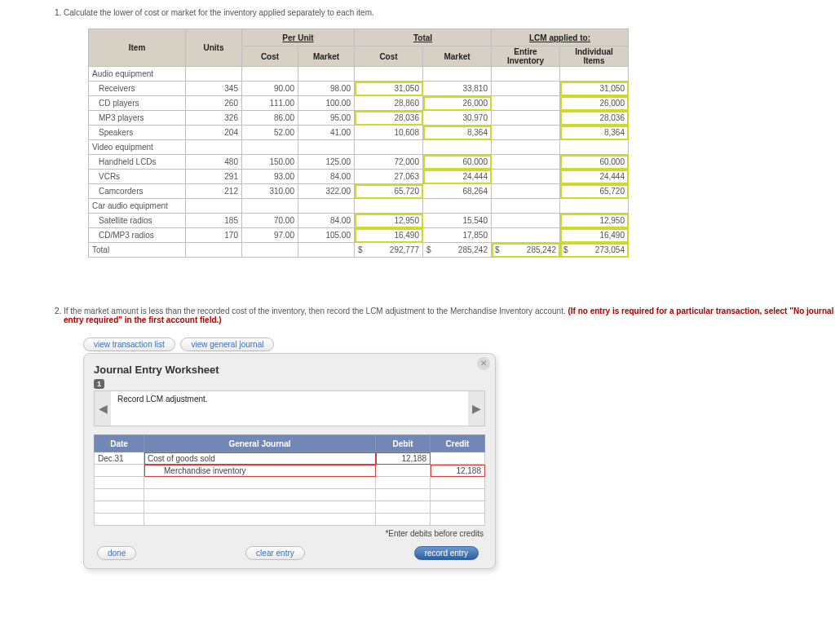 Image resolution: width=835 pixels, height=644 pixels. Describe the element at coordinates (476, 408) in the screenshot. I see `next-arrow-icon: ▶` at that location.